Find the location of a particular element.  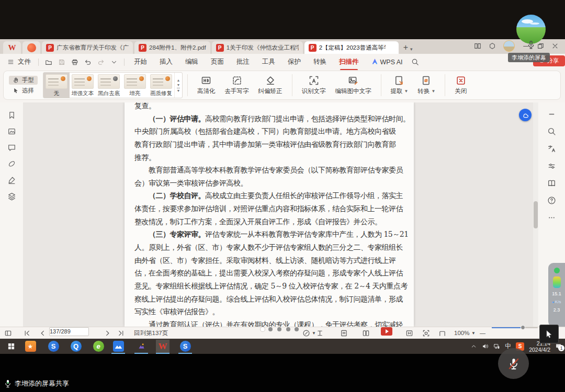

file-menu-button: 文件 is located at coordinates (18, 62).